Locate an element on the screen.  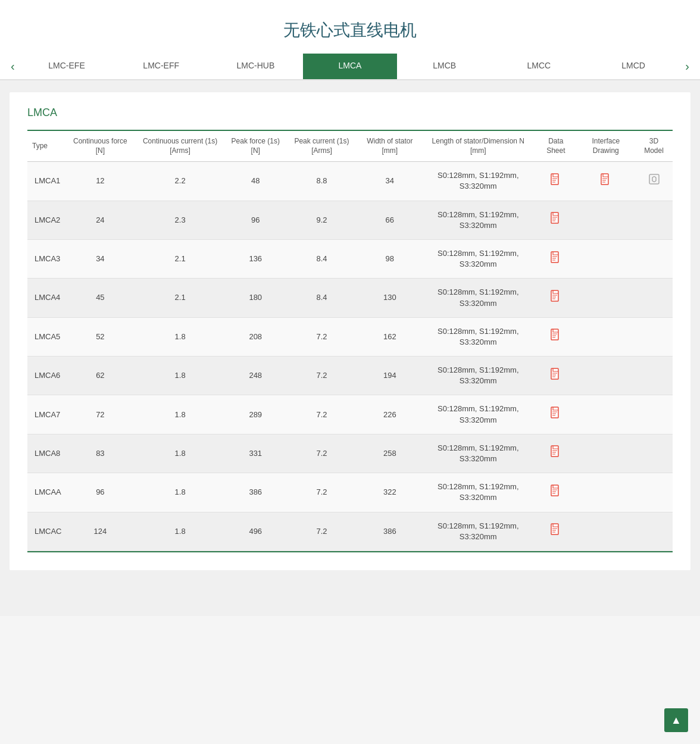
cell-type: LMCAA is located at coordinates (47, 493).